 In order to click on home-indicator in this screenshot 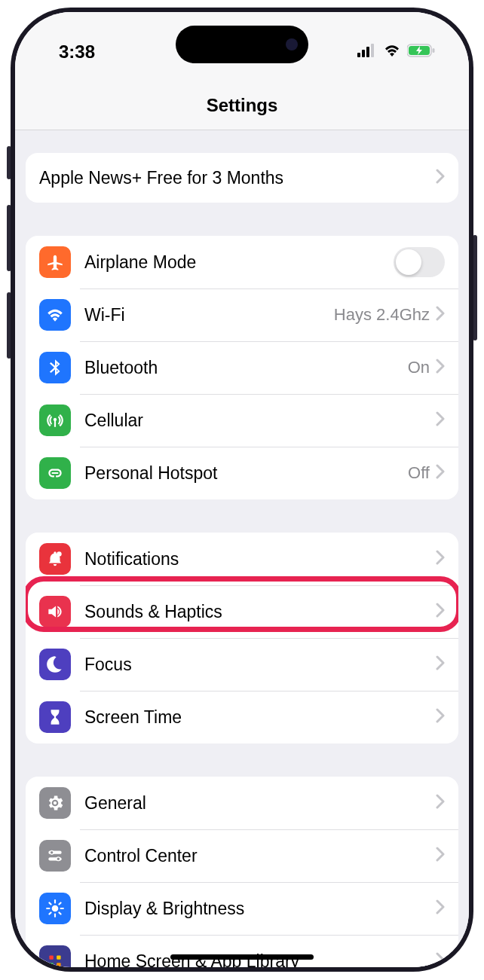, I will do `click(242, 957)`.